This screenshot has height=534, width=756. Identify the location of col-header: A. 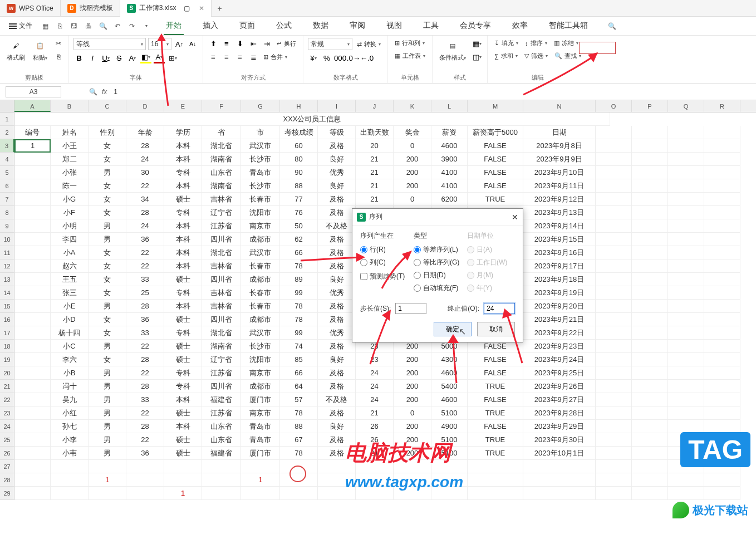
(32, 106).